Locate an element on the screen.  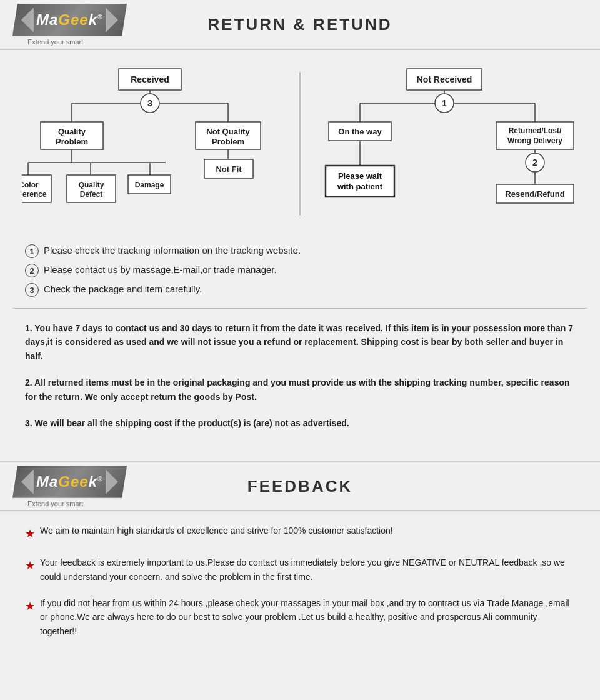
svg-text: Not Fit is located at coordinates (229, 169).